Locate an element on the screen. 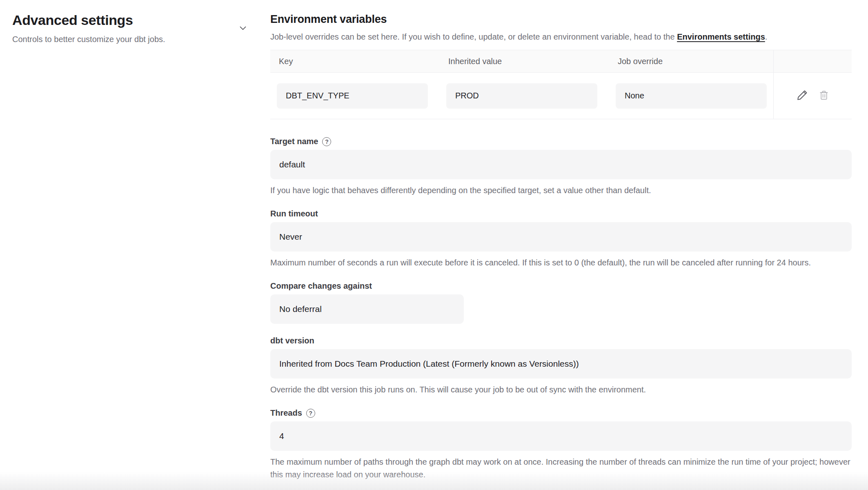 The height and width of the screenshot is (490, 868). threads-help: The maximum number of paths through the … is located at coordinates (561, 468).